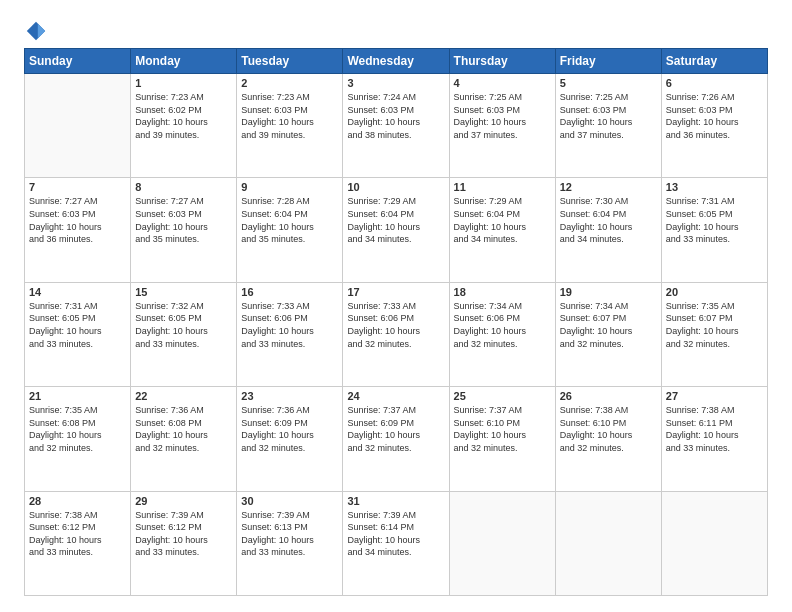 This screenshot has height=612, width=792. Describe the element at coordinates (290, 220) in the screenshot. I see `day-info: Sunrise: 7:28 AM Sunset: 6:04 PM Dayligh…` at that location.